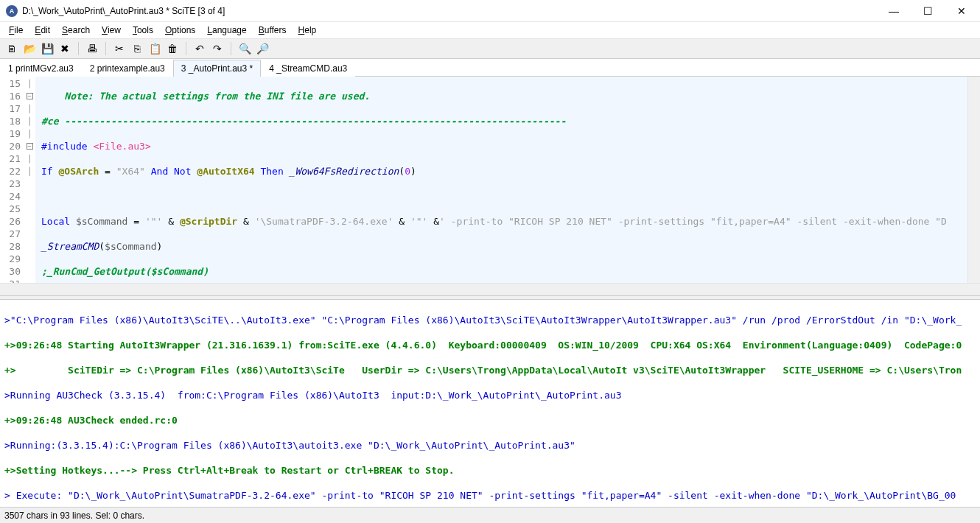 This screenshot has width=980, height=523. I want to click on find-icon: 🔍, so click(245, 49).